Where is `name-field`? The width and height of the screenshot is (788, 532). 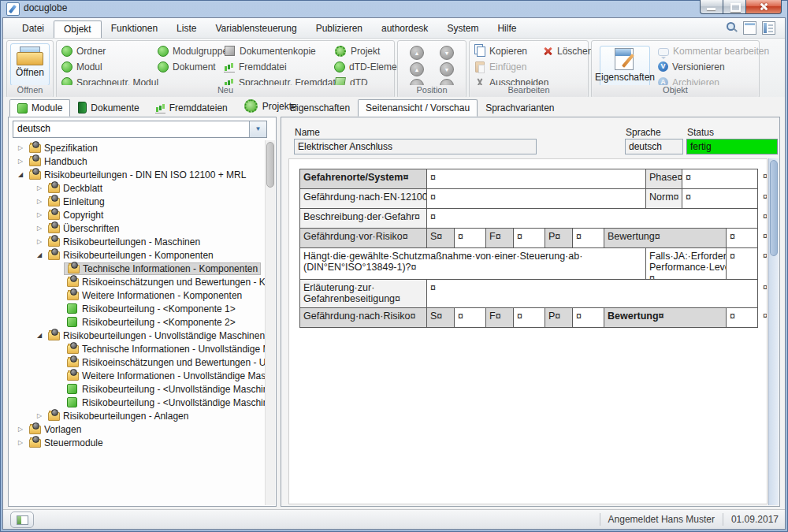 name-field is located at coordinates (415, 147).